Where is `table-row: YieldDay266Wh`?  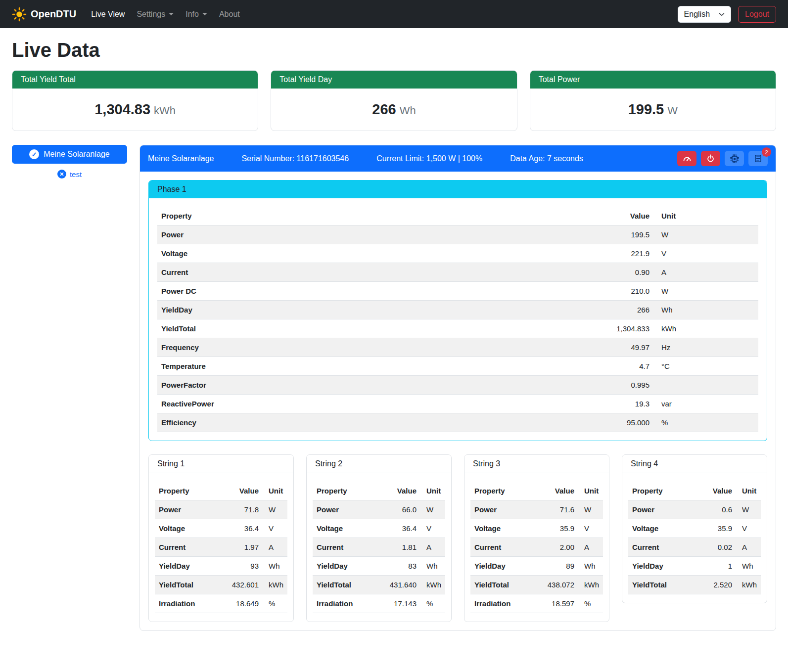 table-row: YieldDay266Wh is located at coordinates (458, 310).